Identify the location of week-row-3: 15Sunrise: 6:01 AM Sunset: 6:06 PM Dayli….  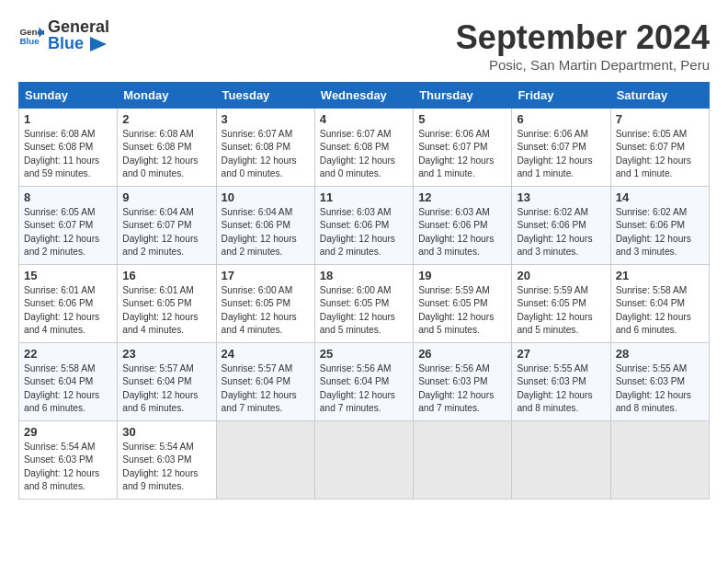
(364, 304).